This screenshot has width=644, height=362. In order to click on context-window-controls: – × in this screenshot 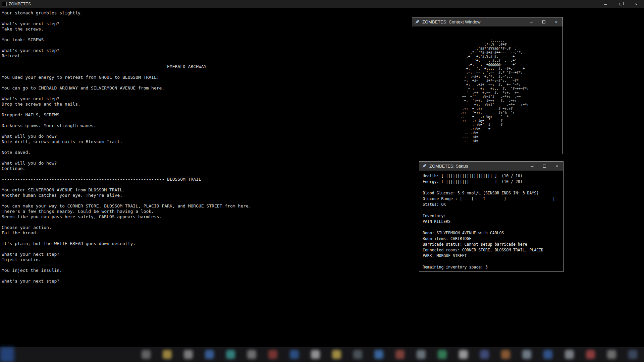, I will do `click(544, 22)`.